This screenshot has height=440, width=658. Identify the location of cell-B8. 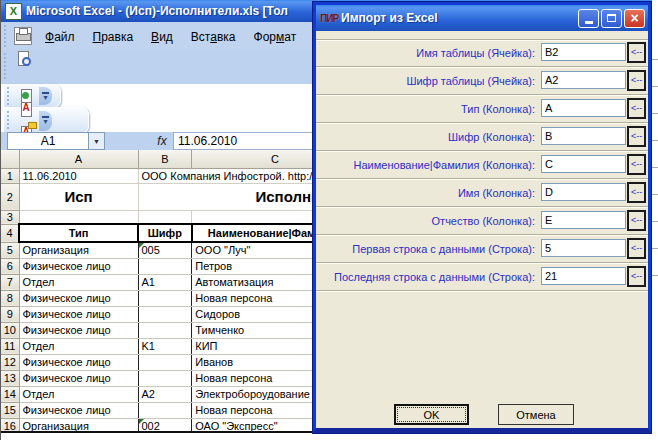
(165, 298).